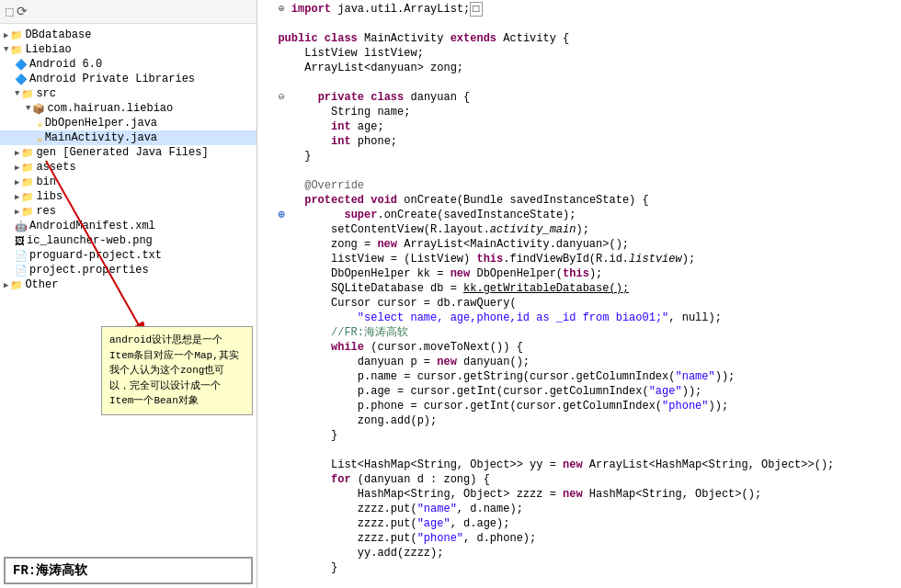 This screenshot has height=588, width=901. Describe the element at coordinates (129, 138) in the screenshot. I see `tree-item-mainactivity: ☕ MainActivity.java` at that location.